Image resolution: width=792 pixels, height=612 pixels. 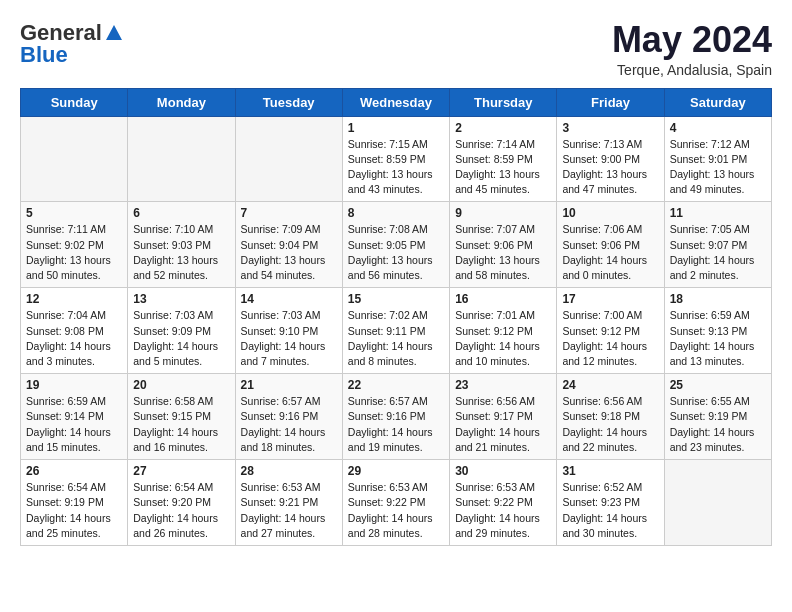 What do you see at coordinates (692, 40) in the screenshot?
I see `month-title: May 2024` at bounding box center [692, 40].